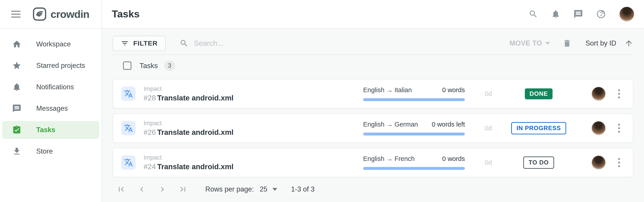  What do you see at coordinates (530, 43) in the screenshot?
I see `move-to-dropdown: MOVE TO` at bounding box center [530, 43].